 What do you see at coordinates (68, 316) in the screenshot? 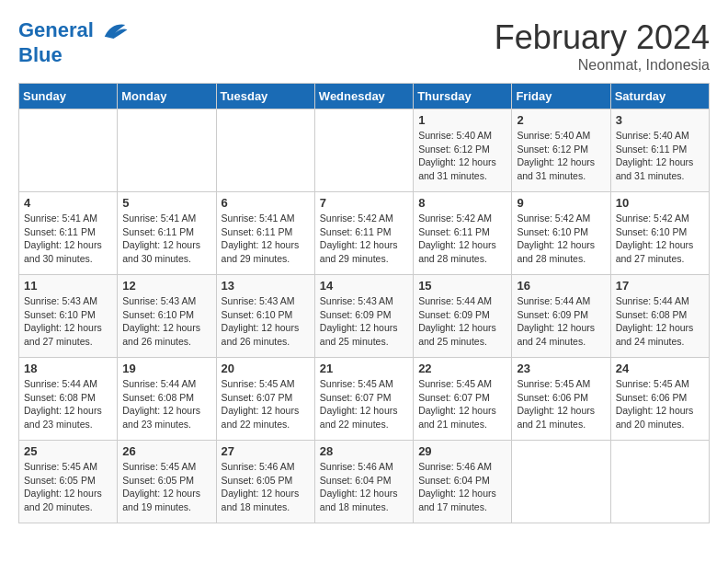
I see `calendar-cell: 11Sunrise: 5:43 AM Sunset: 6:10 PM Dayli…` at bounding box center [68, 316].